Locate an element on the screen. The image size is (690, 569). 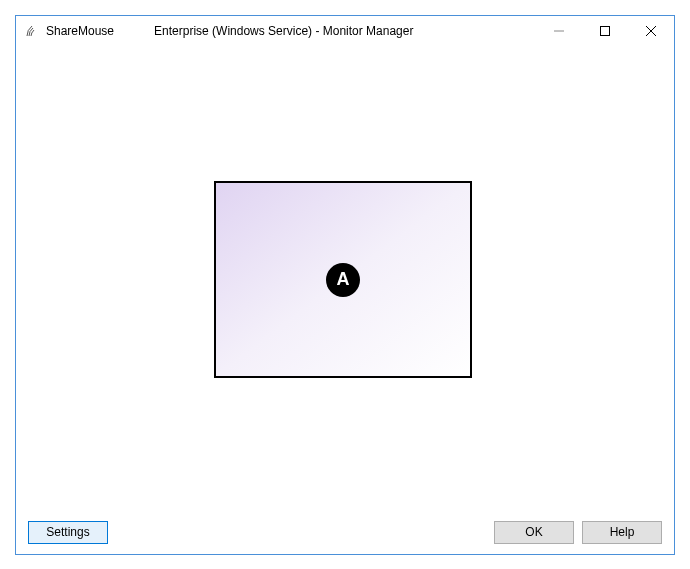
maximize-button is located at coordinates (605, 31).